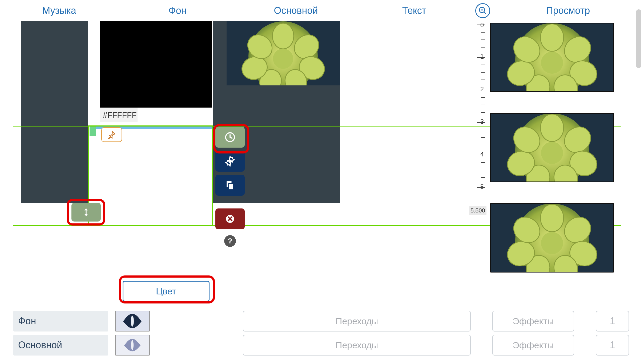  What do you see at coordinates (230, 241) in the screenshot?
I see `help-button: ?` at bounding box center [230, 241].